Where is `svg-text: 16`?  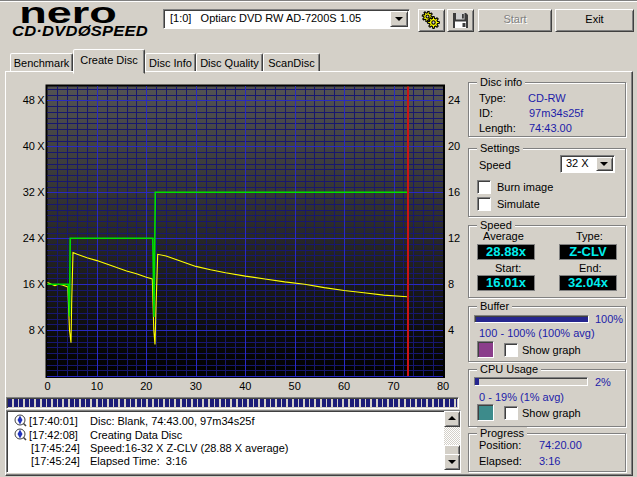 svg-text: 16 is located at coordinates (454, 192).